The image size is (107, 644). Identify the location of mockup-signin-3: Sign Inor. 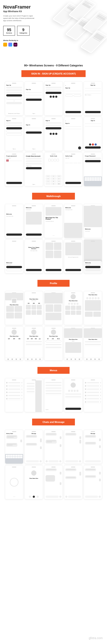
(54, 134).